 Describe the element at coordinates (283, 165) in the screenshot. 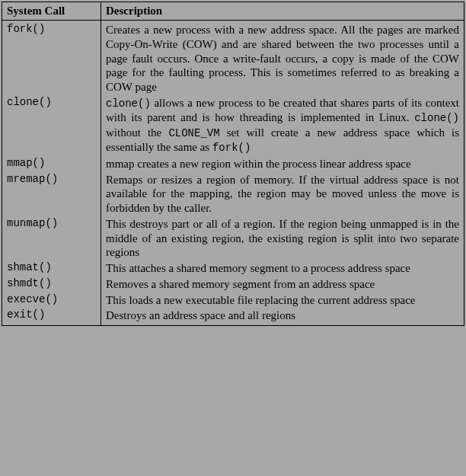

I see `syscall-desc: mmap creates a new region within the pro…` at that location.